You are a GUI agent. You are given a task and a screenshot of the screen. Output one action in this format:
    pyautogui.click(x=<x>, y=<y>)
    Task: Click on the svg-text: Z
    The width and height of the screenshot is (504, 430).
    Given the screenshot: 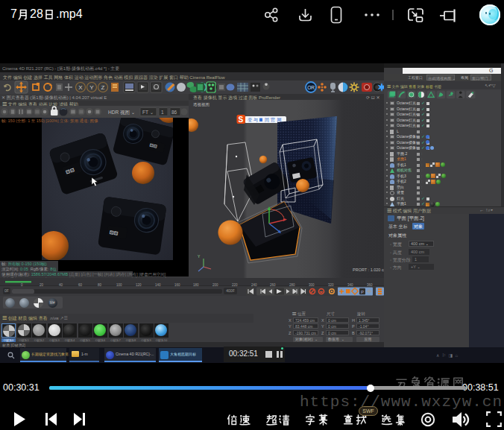 What is the action you would take?
    pyautogui.click(x=103, y=88)
    